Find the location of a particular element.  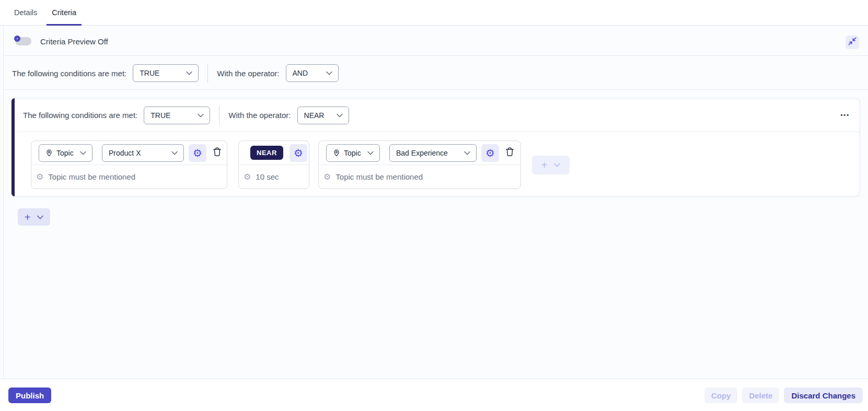

note-text: 10 sec is located at coordinates (267, 177).